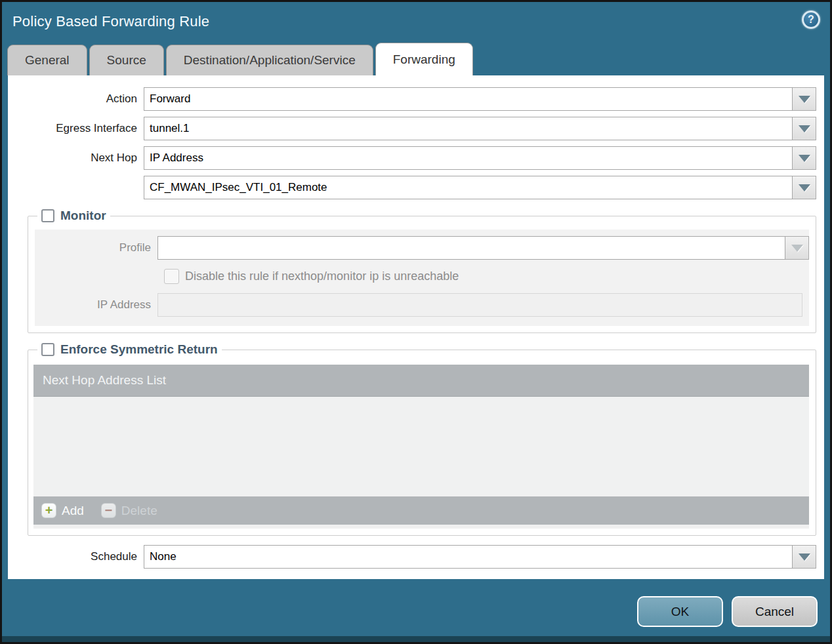 This screenshot has width=832, height=644. Describe the element at coordinates (468, 158) in the screenshot. I see `next-hop-type-input` at that location.